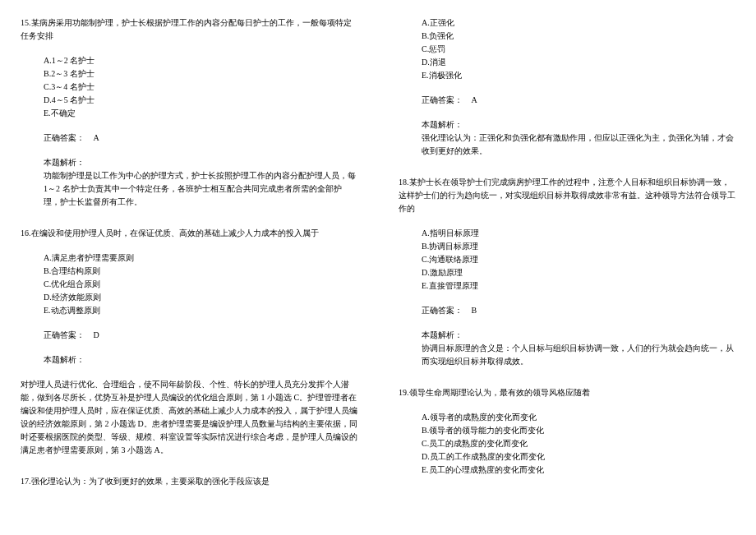 The height and width of the screenshot is (535, 756). What do you see at coordinates (579, 417) in the screenshot?
I see `option-a: A.领导者的成熟度的变化而变化` at bounding box center [579, 417].